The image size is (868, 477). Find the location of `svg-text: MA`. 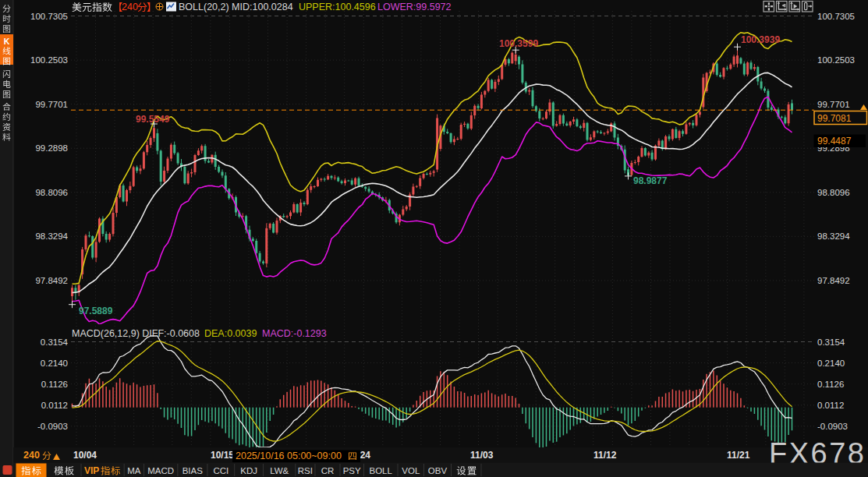

svg-text: MA is located at coordinates (134, 471).